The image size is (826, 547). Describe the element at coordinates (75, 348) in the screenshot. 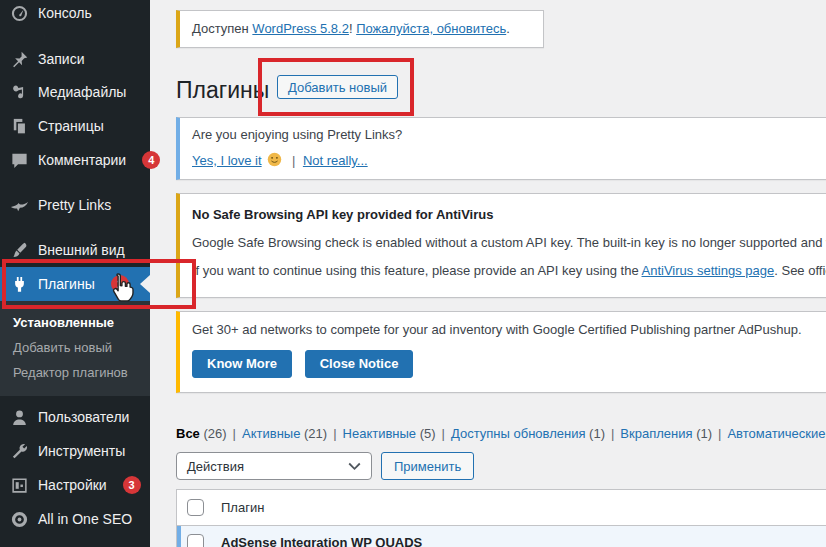

I see `submenu-item-add-new: Добавить новый` at that location.